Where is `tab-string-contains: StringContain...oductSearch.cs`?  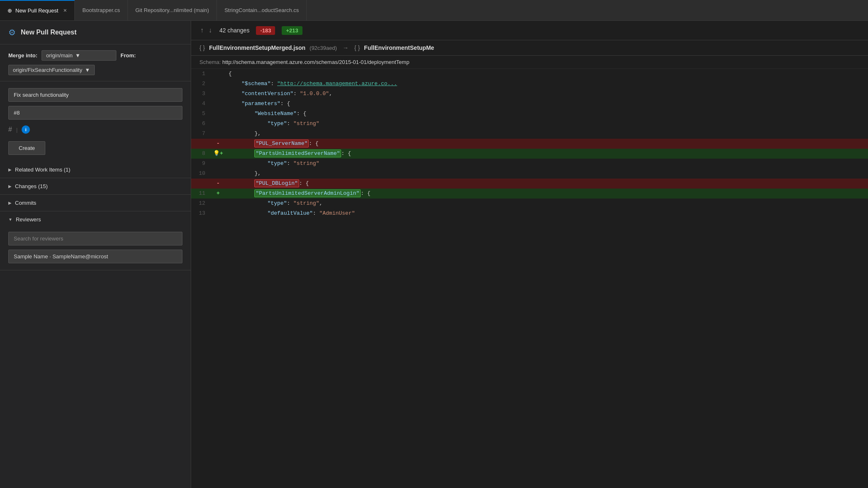 tab-string-contains: StringContain...oductSearch.cs is located at coordinates (262, 10).